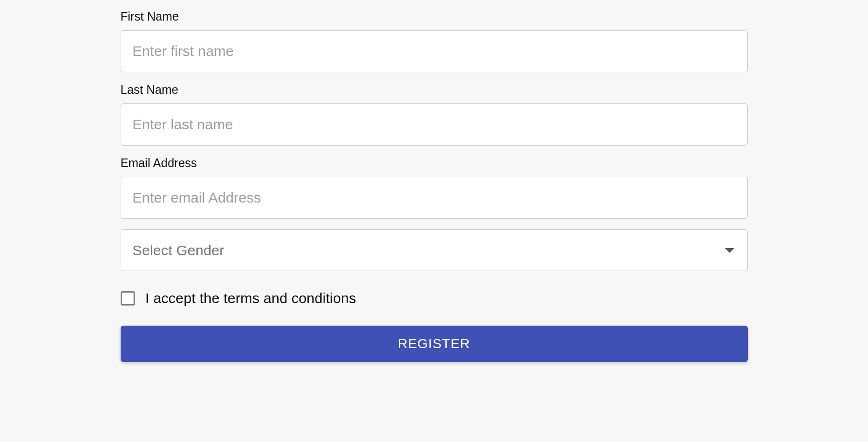  What do you see at coordinates (434, 51) in the screenshot?
I see `first-name-input` at bounding box center [434, 51].